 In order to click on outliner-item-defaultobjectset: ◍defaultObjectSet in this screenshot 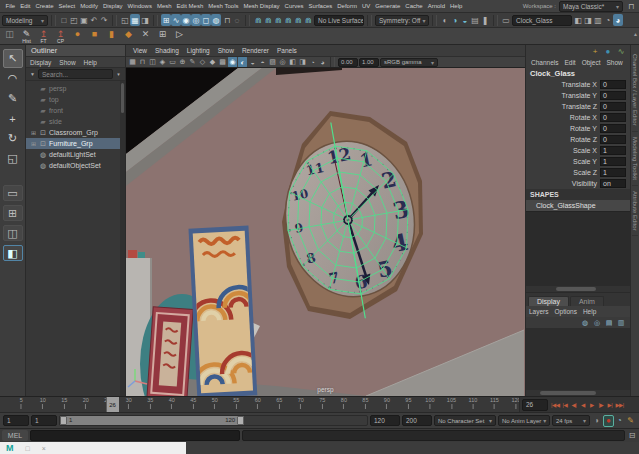, I will do `click(76, 166)`.